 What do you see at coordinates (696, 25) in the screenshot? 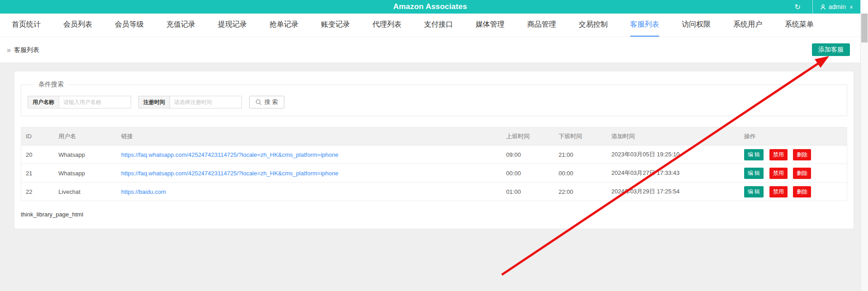
I see `nav-item-access-rights: 访问权限` at bounding box center [696, 25].